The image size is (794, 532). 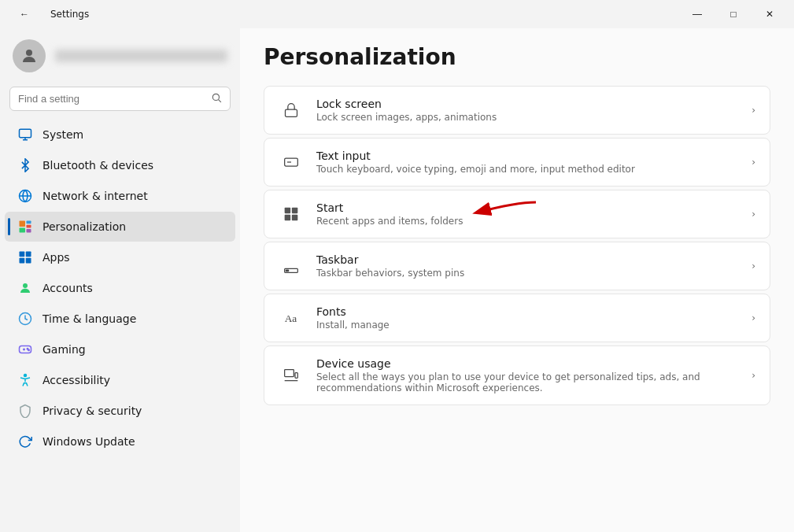 I want to click on sidebar-item-label-personalization: Personalization, so click(x=84, y=227).